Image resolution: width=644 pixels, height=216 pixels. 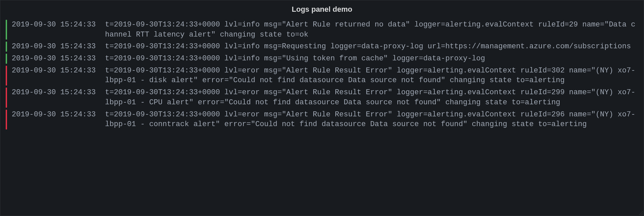 I want to click on panel-header: Logs panel demo, so click(x=322, y=9).